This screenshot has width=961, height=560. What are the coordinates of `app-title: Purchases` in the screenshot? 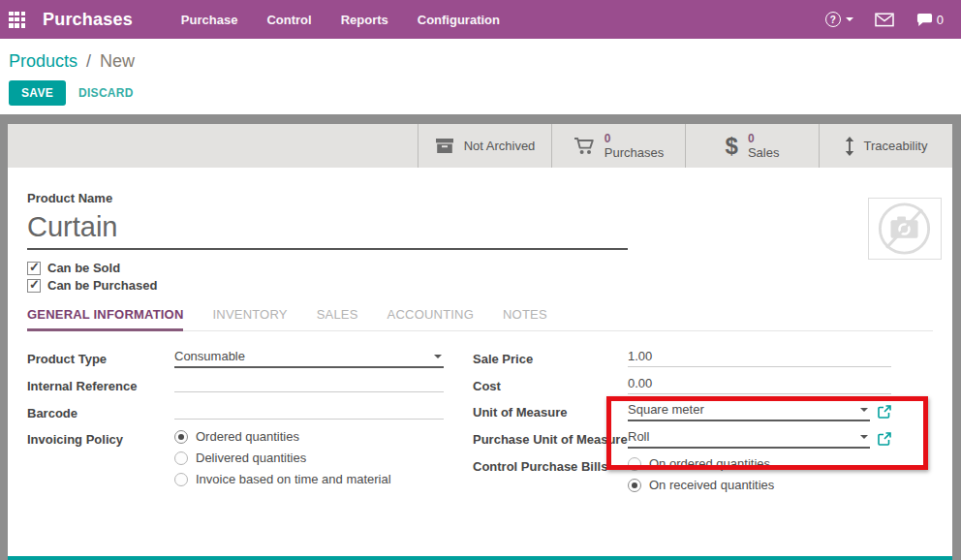 It's located at (87, 19).